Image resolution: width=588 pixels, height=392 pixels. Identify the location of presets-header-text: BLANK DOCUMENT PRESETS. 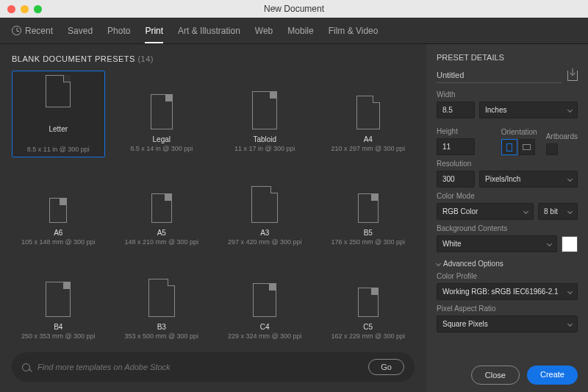
(74, 59).